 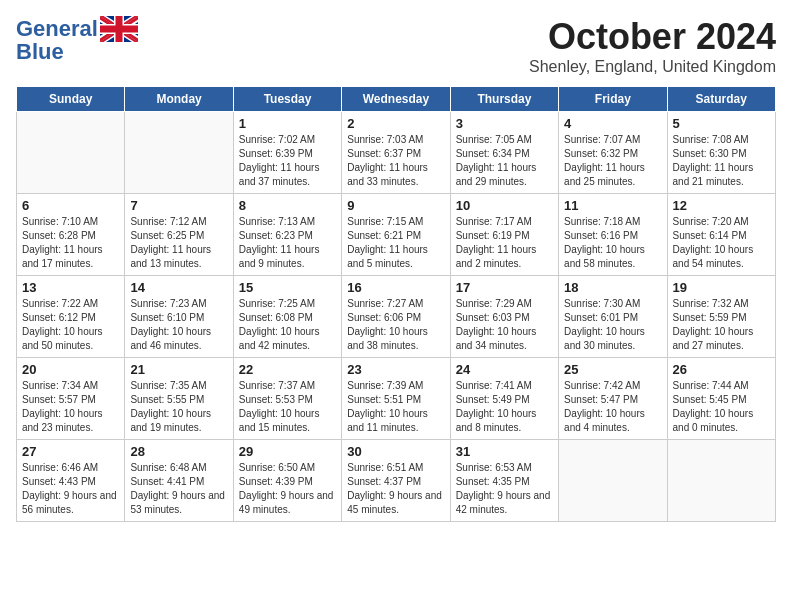 I want to click on calendar-cell: 6Sunrise: 7:10 AMSunset: 6:28 PMDaylight…, so click(x=71, y=235).